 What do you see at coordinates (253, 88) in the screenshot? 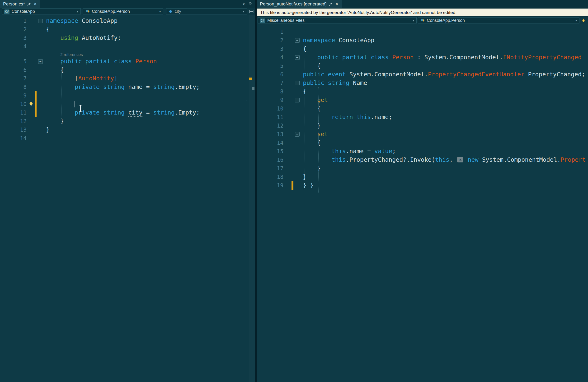
I see `scrollbar-caret-mark` at bounding box center [253, 88].